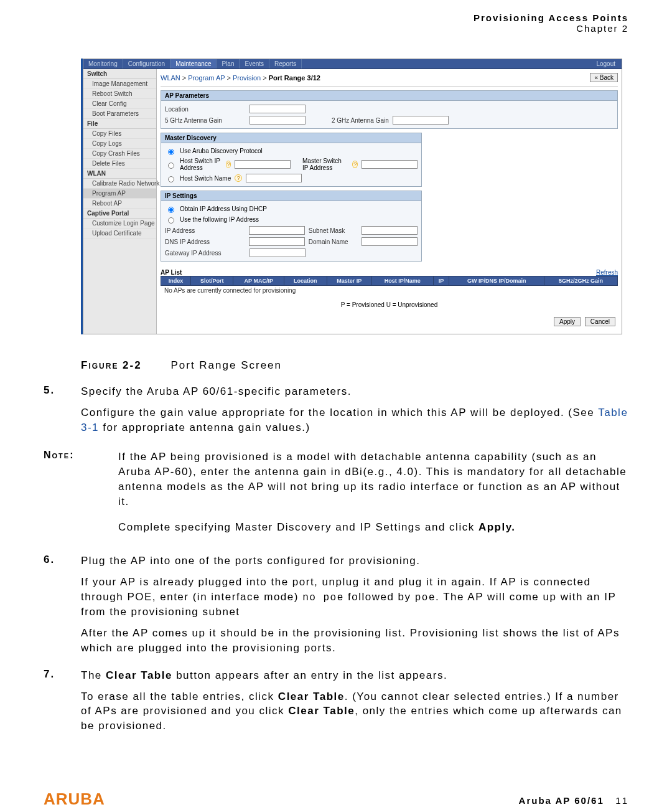 The width and height of the screenshot is (672, 807). Describe the element at coordinates (223, 209) in the screenshot. I see `label-dhcp: Obtain IP Address Using DHCP` at that location.